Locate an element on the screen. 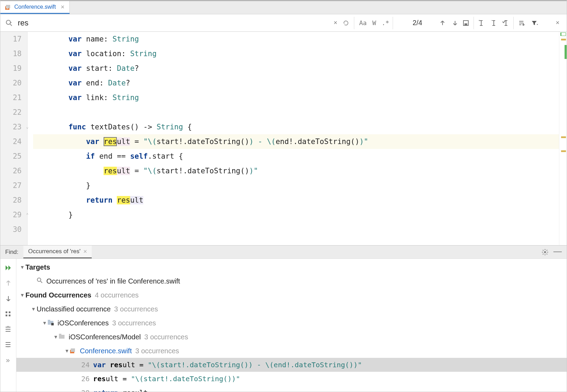 Image resolution: width=567 pixels, height=392 pixels. result-line: 24var result = "\(start!.dateToString())… is located at coordinates (222, 365).